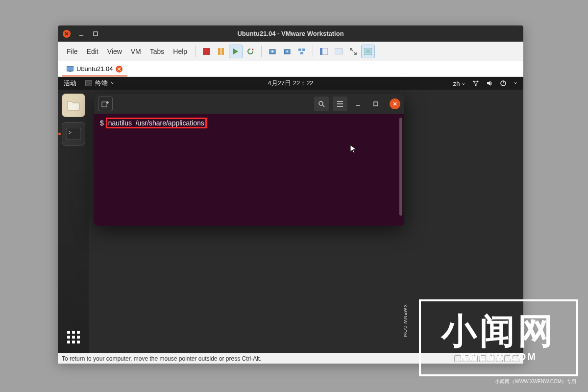 This screenshot has width=588, height=392. Describe the element at coordinates (291, 69) in the screenshot. I see `vmware-tabs: Ubuntu21.04` at that location.